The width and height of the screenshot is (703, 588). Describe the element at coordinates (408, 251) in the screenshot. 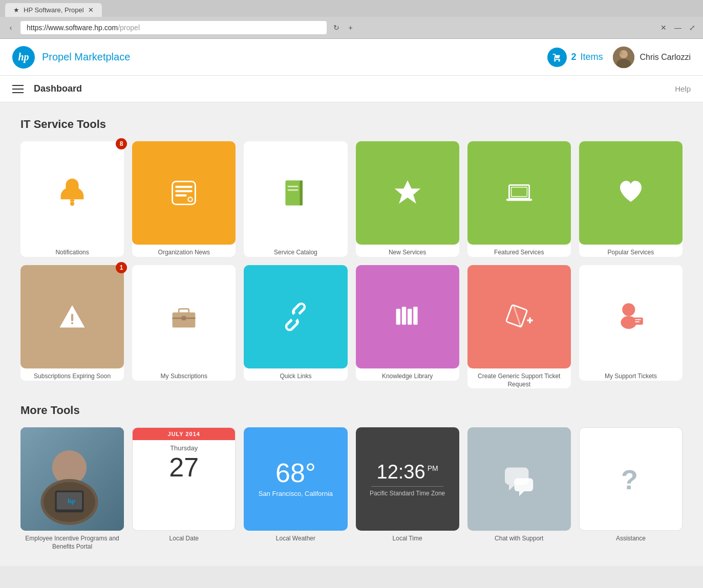

I see `new-services-label: New Services` at that location.